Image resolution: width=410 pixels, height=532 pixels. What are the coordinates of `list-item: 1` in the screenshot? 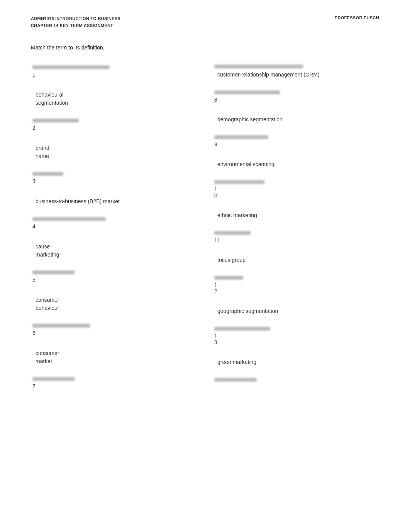 It's located at (114, 71).